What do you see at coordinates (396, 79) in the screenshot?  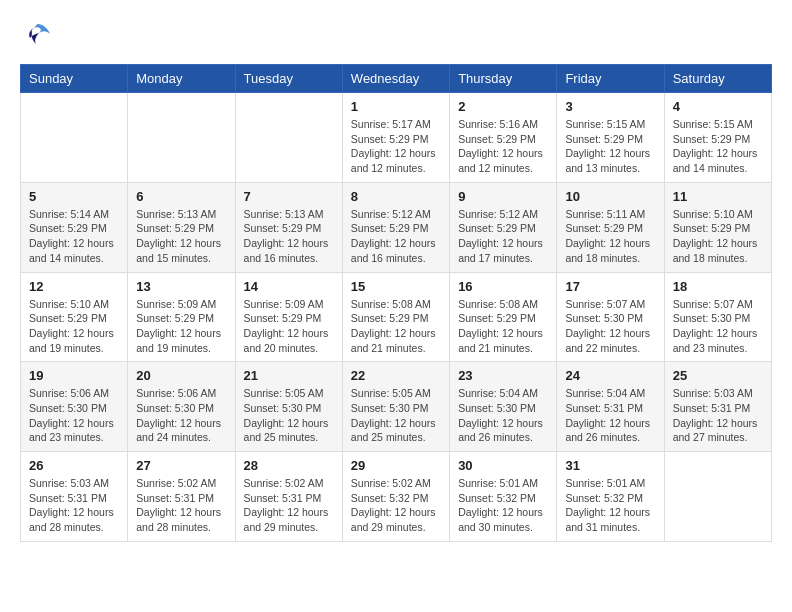 I see `calendar-header-row: SundayMondayTuesdayWednesdayThursdayFrid…` at bounding box center [396, 79].